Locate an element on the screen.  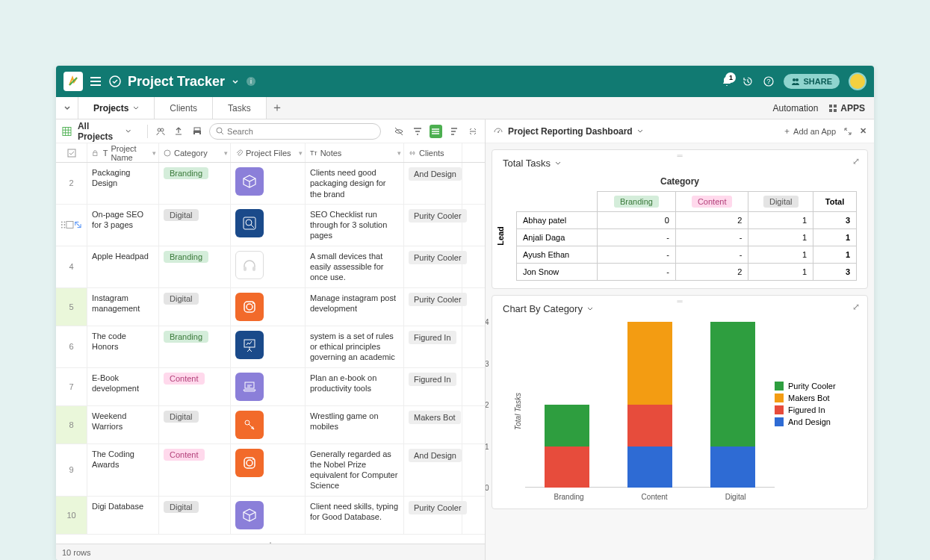
hide-icon is located at coordinates (399, 131).